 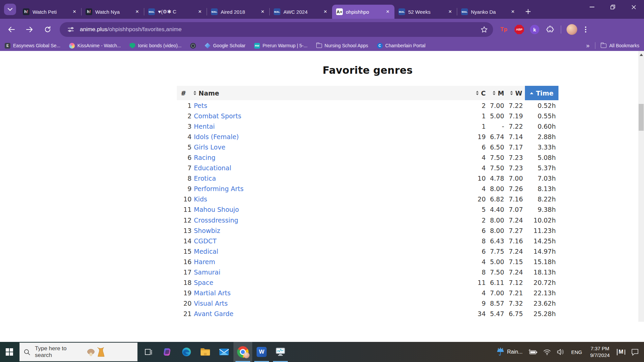 I want to click on header-m: M, so click(x=496, y=93).